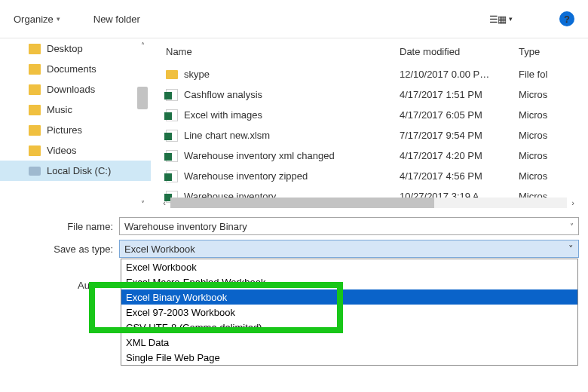 The image size is (588, 392). I want to click on column-headers: Name Date modified Type, so click(369, 51).